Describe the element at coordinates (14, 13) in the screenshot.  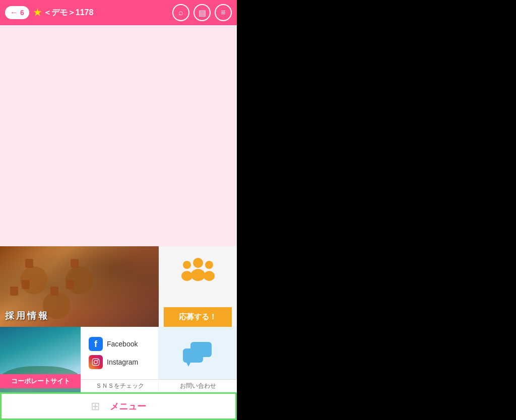
I see `back-arrow-icon: ←` at that location.